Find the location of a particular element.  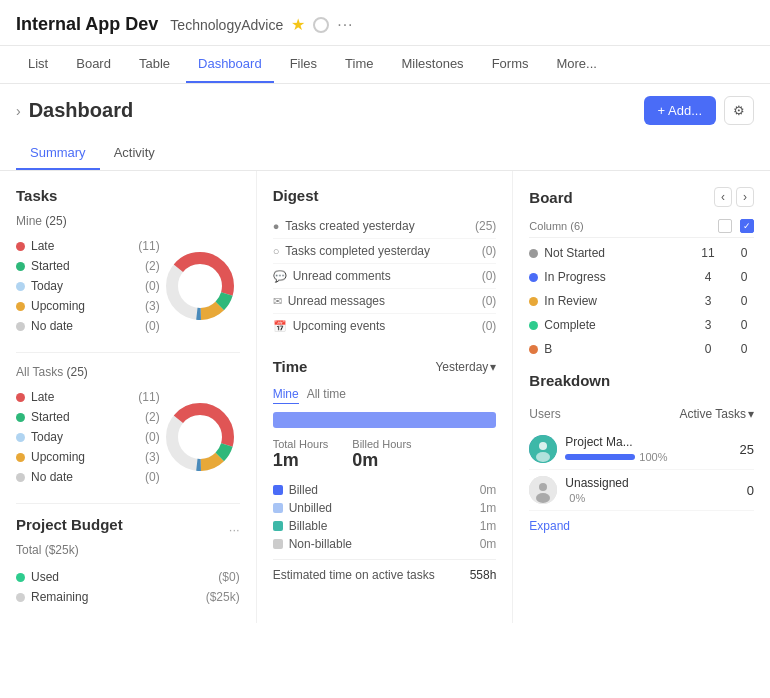

billed-dot is located at coordinates (278, 490).